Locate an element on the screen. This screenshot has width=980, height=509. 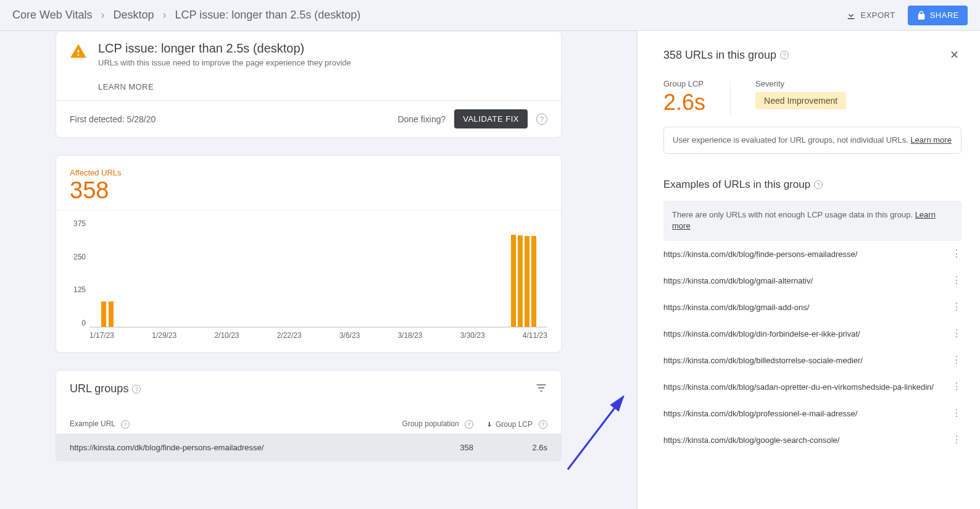
url-groups-card: URL groups ? Example URL ? Group populat… is located at coordinates (309, 416).